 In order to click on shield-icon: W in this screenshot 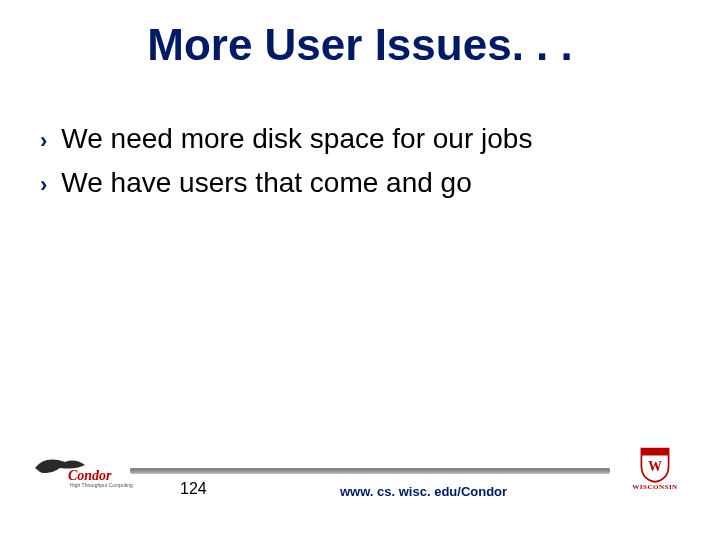, I will do `click(655, 464)`.